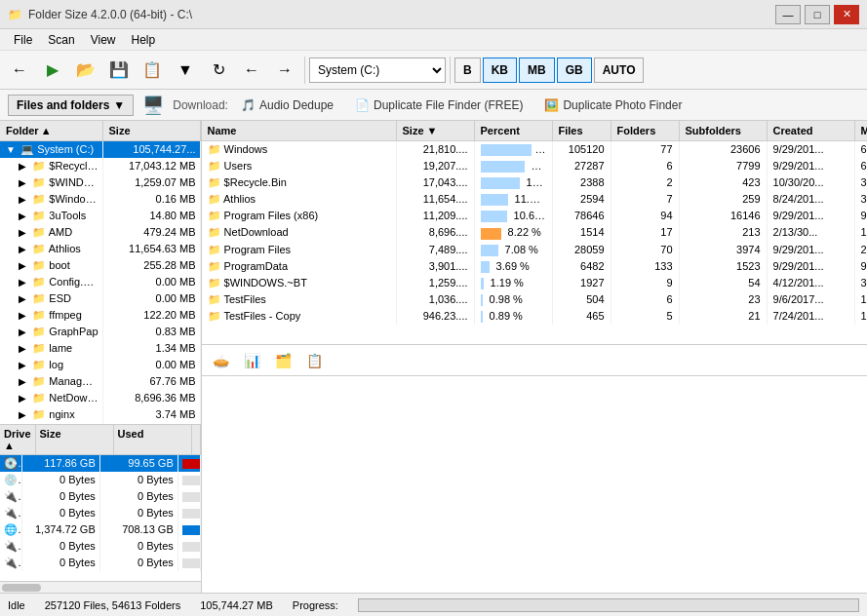 The image size is (867, 616). Describe the element at coordinates (536, 70) in the screenshot. I see `mb-button: MB` at that location.